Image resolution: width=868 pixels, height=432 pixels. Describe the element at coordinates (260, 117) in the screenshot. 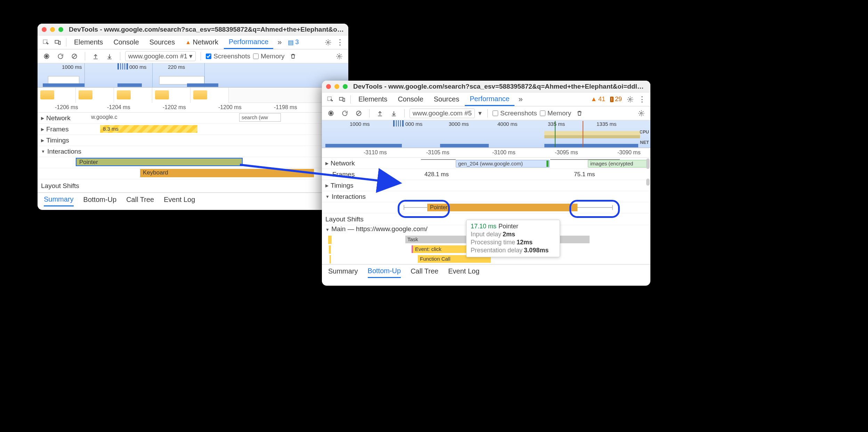

I see `network-request-box: search (ww` at that location.